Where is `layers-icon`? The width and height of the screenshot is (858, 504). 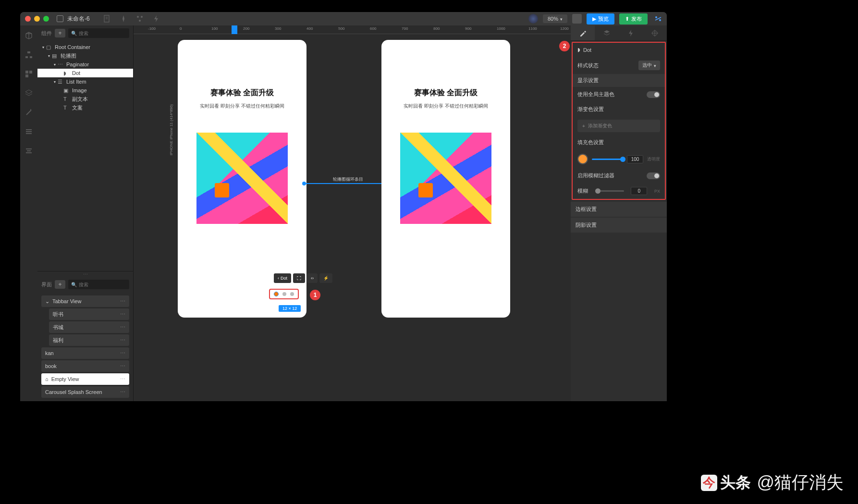 layers-icon is located at coordinates (29, 93).